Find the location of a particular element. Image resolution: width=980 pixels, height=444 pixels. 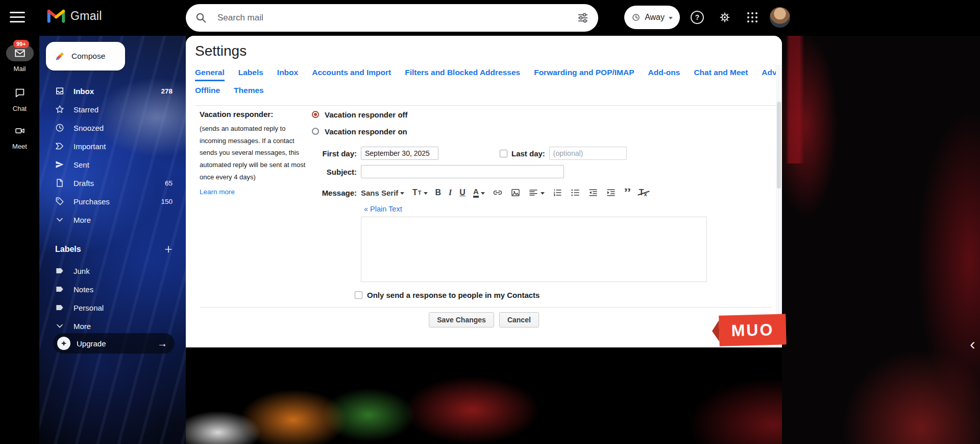

bulleted-list-button is located at coordinates (575, 193).